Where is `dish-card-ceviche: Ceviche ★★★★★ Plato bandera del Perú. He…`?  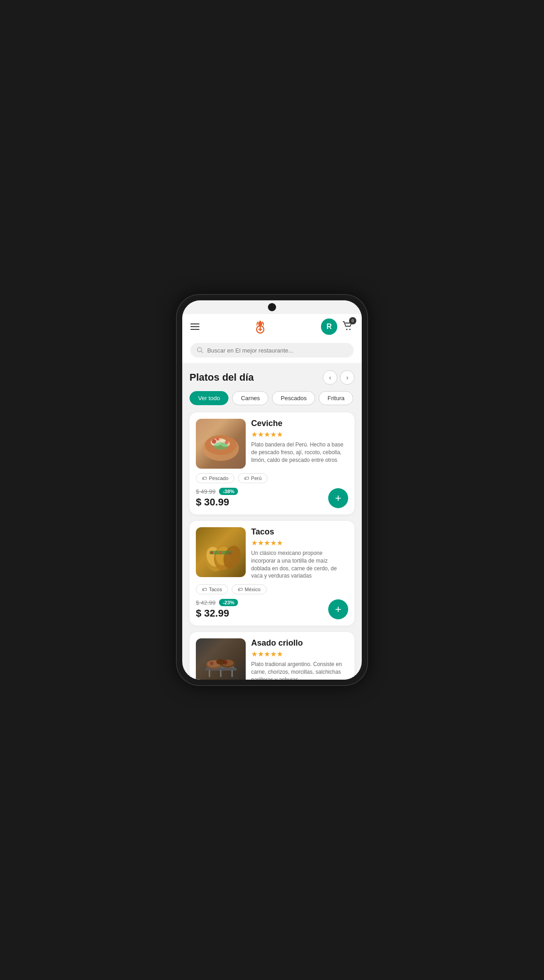 dish-card-ceviche: Ceviche ★★★★★ Plato bandera del Perú. He… is located at coordinates (272, 464).